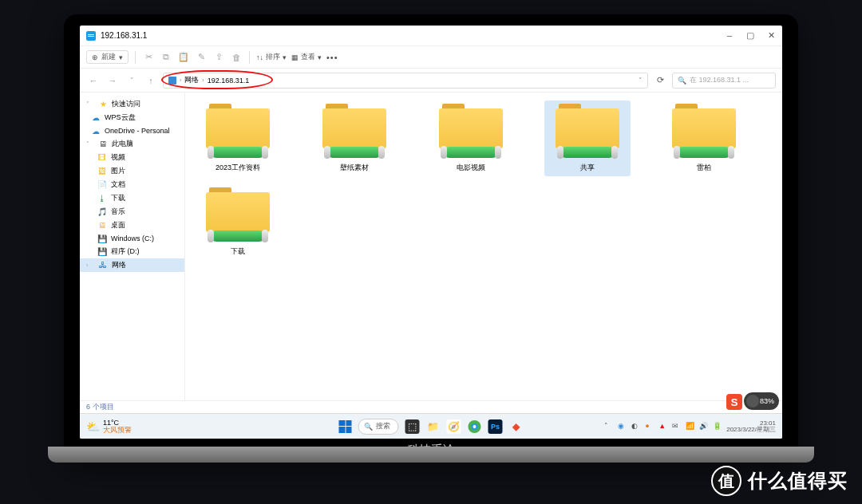 Image resolution: width=862 pixels, height=504 pixels. I want to click on weather-widget: ⛅ 11°C大风预警, so click(109, 427).